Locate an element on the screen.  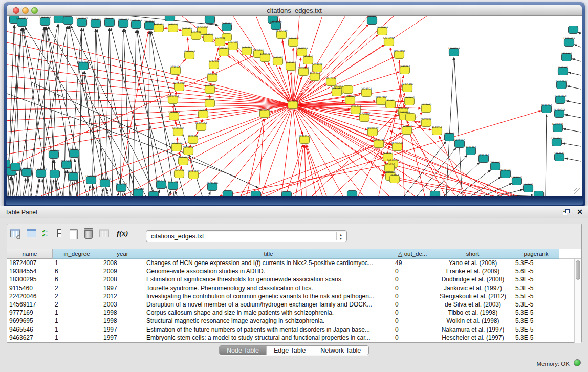
table-row: 2242004622012Investigating the contribut… is located at coordinates (291, 296).